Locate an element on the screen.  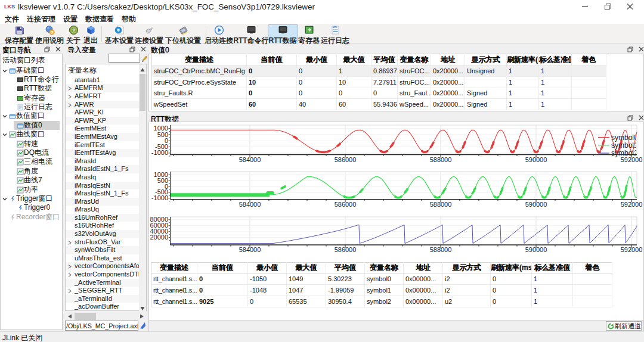
svg-text: symbol0 is located at coordinates (625, 138).